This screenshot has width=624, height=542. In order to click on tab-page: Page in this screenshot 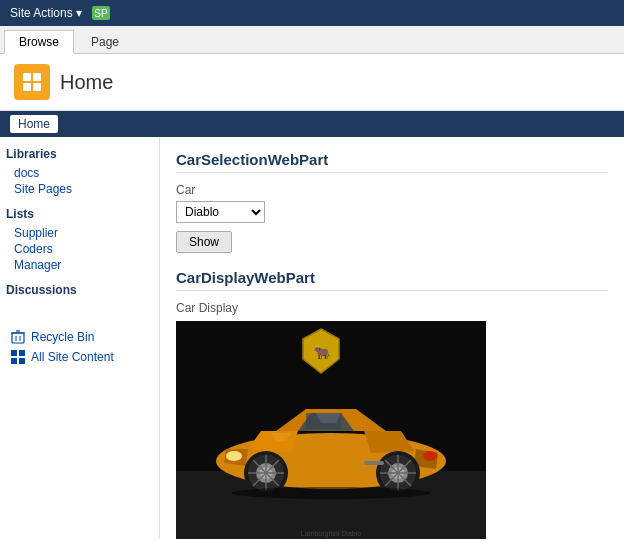, I will do `click(105, 42)`.